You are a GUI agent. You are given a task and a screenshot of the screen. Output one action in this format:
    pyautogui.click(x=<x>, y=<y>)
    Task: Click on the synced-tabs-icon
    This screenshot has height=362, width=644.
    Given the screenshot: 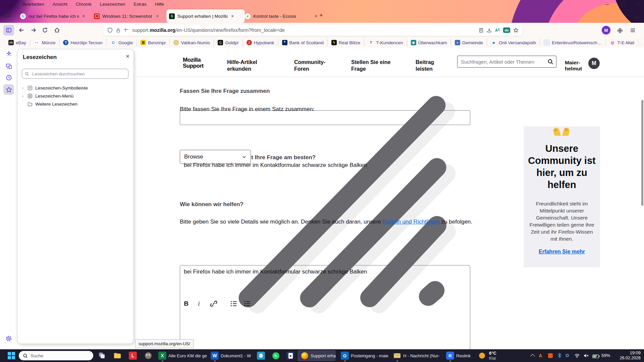 What is the action you would take?
    pyautogui.click(x=9, y=66)
    